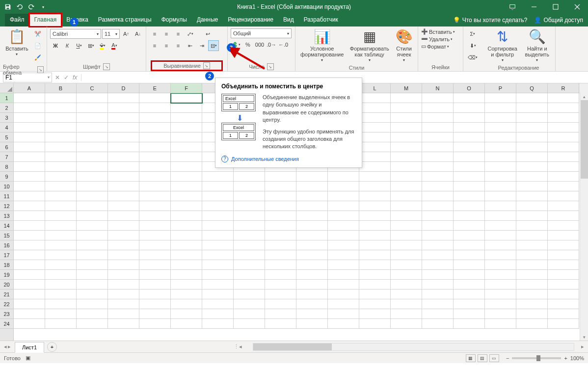  Describe the element at coordinates (214, 46) in the screenshot. I see `merge-center-button: ⊟▾` at that location.